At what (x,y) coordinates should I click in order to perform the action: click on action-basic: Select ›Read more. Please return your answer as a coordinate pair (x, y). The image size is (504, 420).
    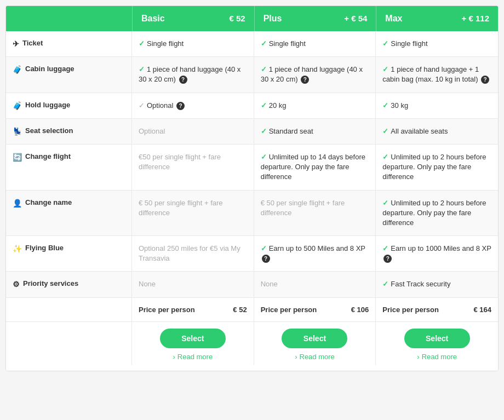
    Looking at the image, I should click on (193, 344).